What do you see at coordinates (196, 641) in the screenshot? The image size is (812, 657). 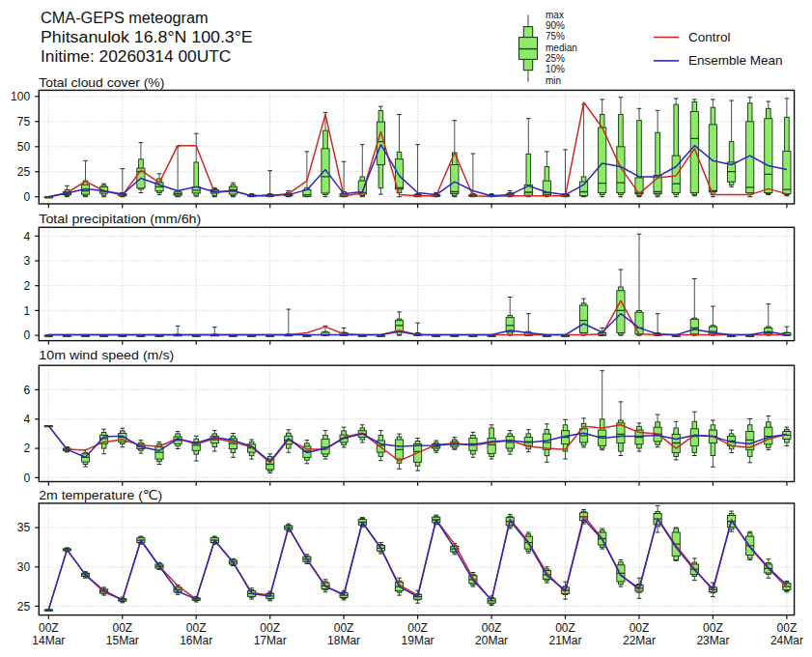 I see `svg-text: 16Mar` at bounding box center [196, 641].